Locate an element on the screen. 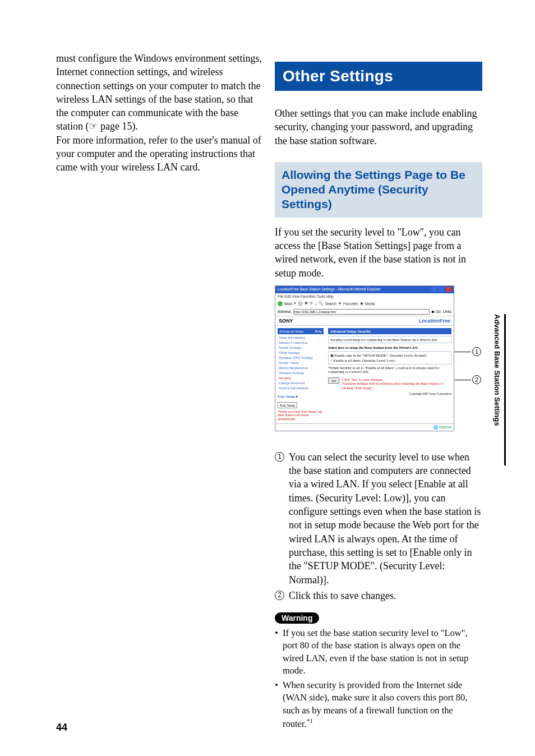 This screenshot has height=756, width=535. sidebar-item-netav-check: NetAV Check is located at coordinates (301, 362).